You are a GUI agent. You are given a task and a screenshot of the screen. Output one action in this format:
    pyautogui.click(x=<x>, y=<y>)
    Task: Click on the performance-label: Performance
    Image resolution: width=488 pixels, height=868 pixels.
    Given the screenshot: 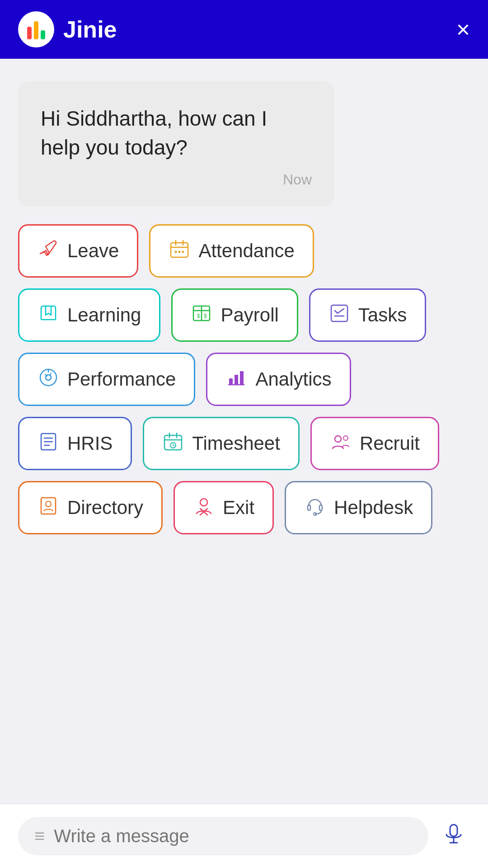 What is the action you would take?
    pyautogui.click(x=122, y=379)
    